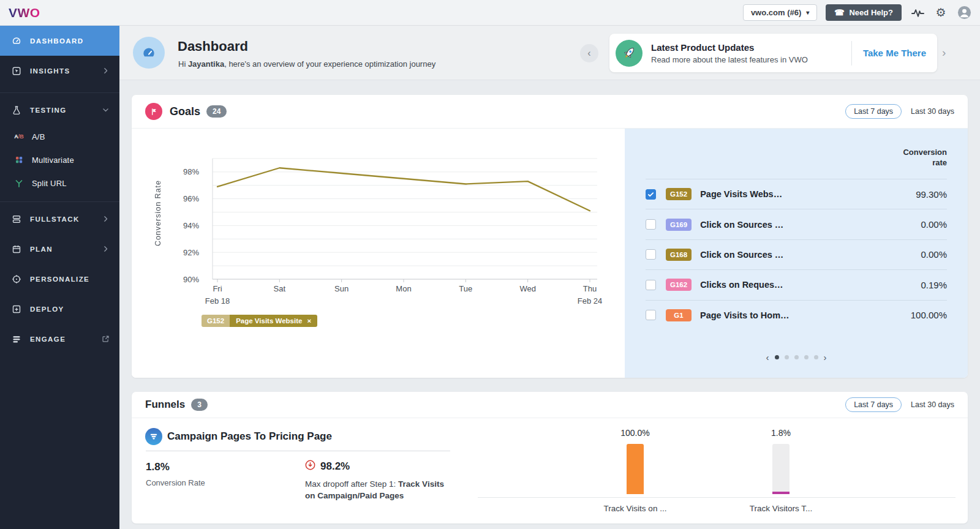 The height and width of the screenshot is (529, 980). What do you see at coordinates (217, 301) in the screenshot?
I see `svg-text: Feb 18` at bounding box center [217, 301].